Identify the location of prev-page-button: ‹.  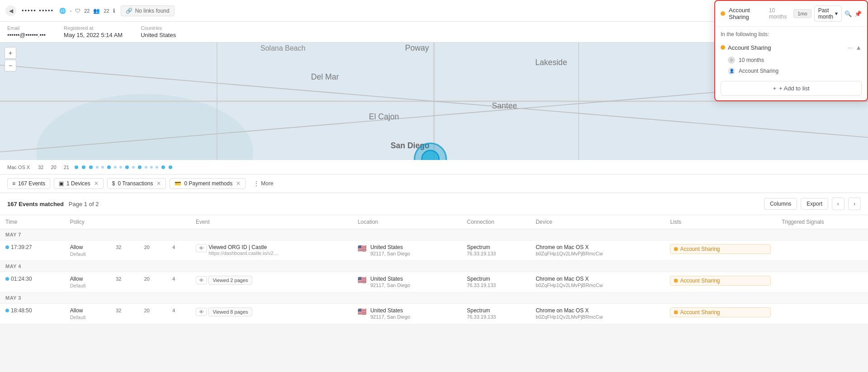
(838, 204).